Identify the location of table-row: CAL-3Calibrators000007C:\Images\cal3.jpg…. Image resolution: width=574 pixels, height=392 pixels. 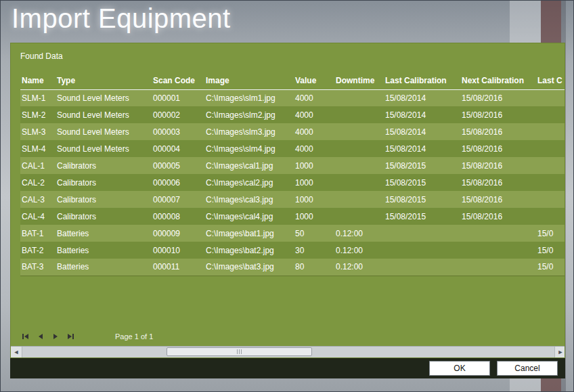
(292, 199).